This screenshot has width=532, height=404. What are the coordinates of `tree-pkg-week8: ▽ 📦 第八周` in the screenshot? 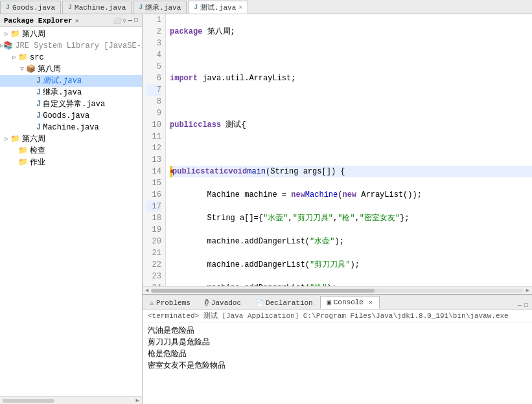 It's located at (71, 69).